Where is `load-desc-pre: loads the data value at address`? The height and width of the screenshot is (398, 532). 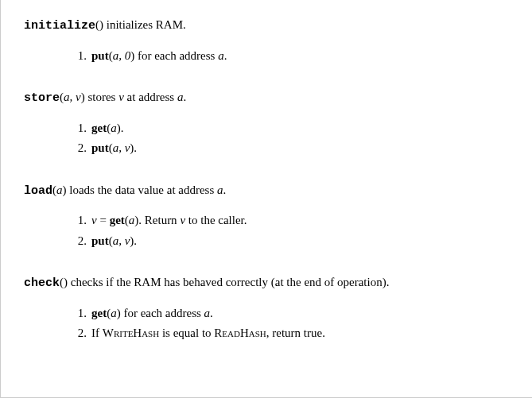
load-desc-pre: loads the data value at address is located at coordinates (142, 190).